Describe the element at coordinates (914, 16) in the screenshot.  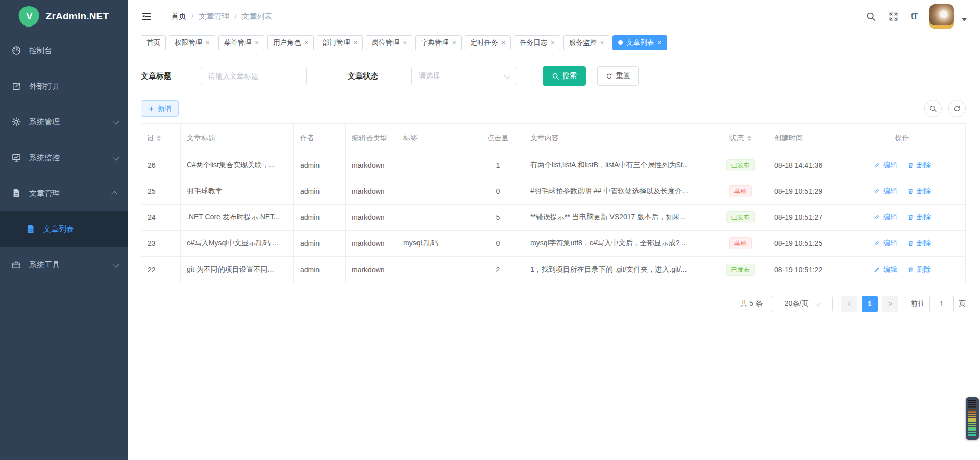
I see `font-size-icon: tT` at that location.